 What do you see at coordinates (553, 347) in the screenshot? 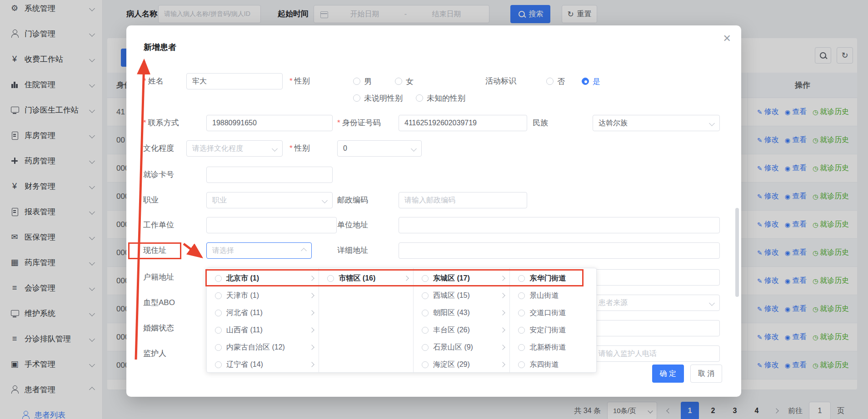
I see `cascader-option-beixinqiao: 北新桥街道` at bounding box center [553, 347].